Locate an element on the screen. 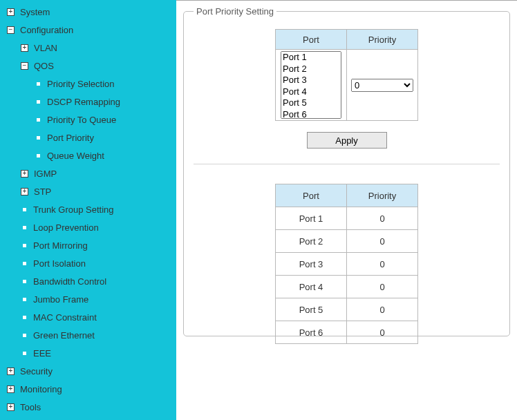 This screenshot has width=517, height=420. table-row: Port 40 is located at coordinates (347, 287).